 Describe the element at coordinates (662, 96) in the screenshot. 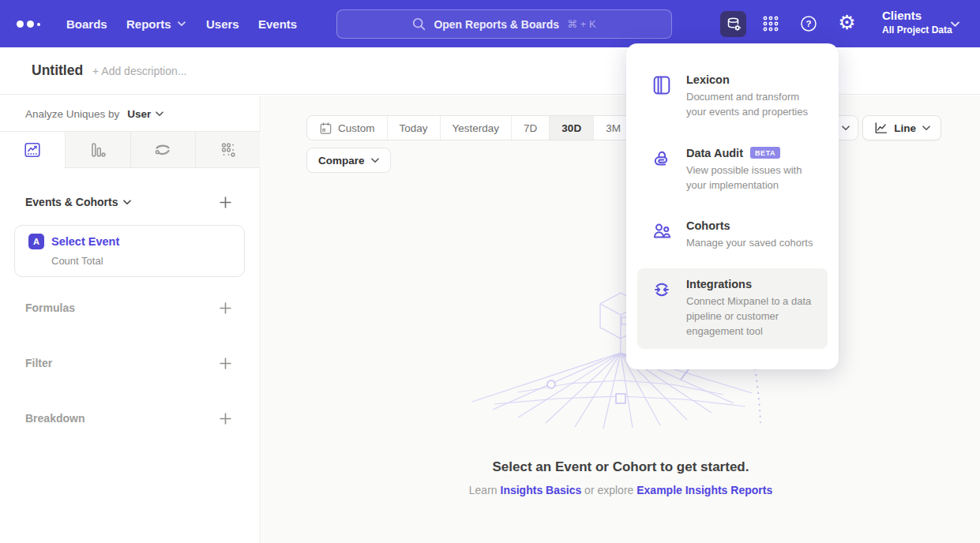

I see `lexicon-book-icon` at that location.